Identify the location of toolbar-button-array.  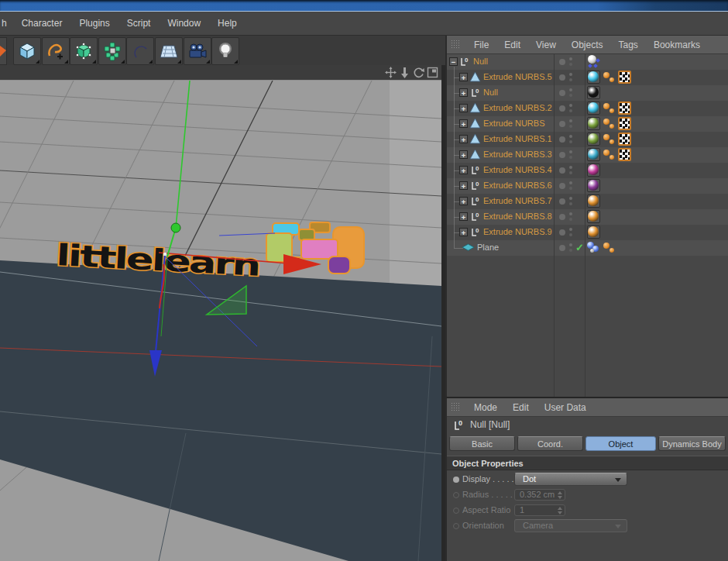
(112, 51).